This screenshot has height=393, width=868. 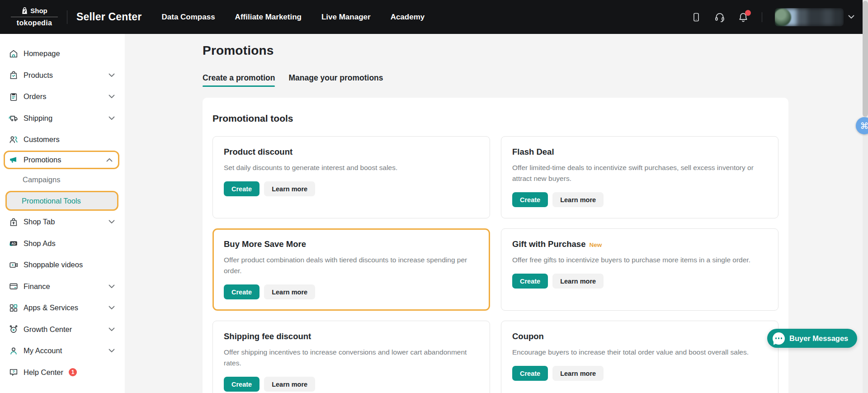 I want to click on promo-card-coupon: Coupon Encourage buyers to increase thei…, so click(x=640, y=357).